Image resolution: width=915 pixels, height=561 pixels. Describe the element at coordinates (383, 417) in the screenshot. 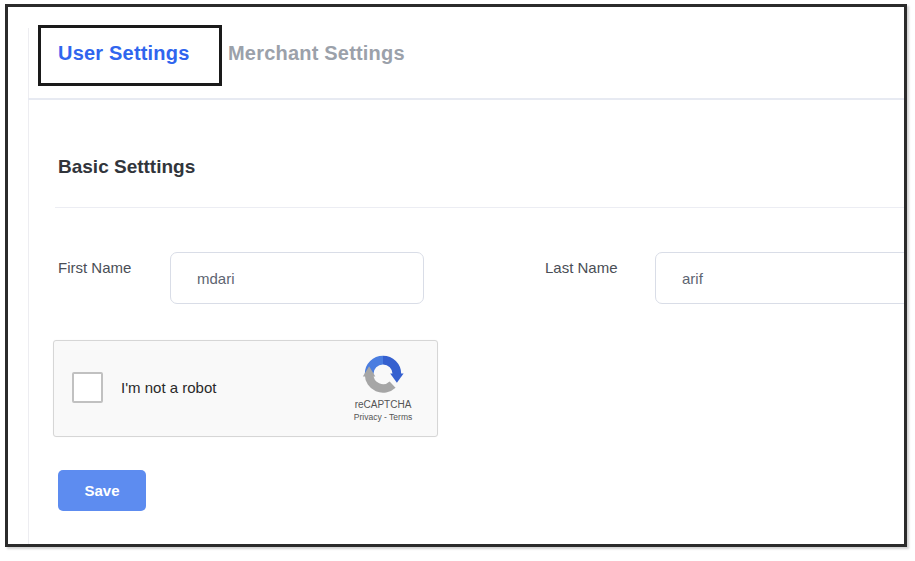

I see `recaptcha-links: Privacy - Terms` at that location.